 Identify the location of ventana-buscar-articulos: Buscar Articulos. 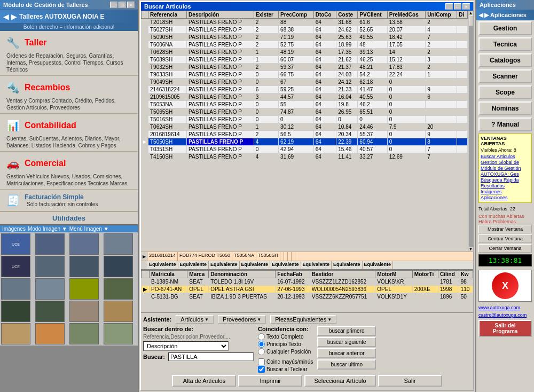
(505, 156).